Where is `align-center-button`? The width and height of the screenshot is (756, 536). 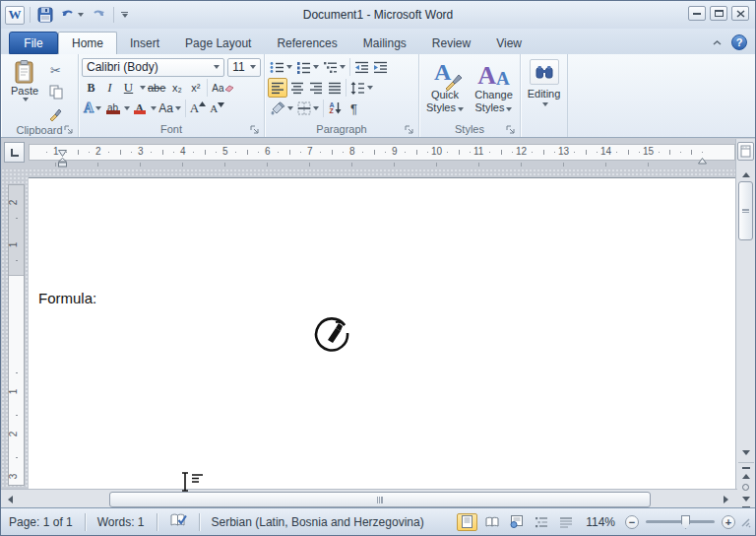
align-center-button is located at coordinates (297, 88).